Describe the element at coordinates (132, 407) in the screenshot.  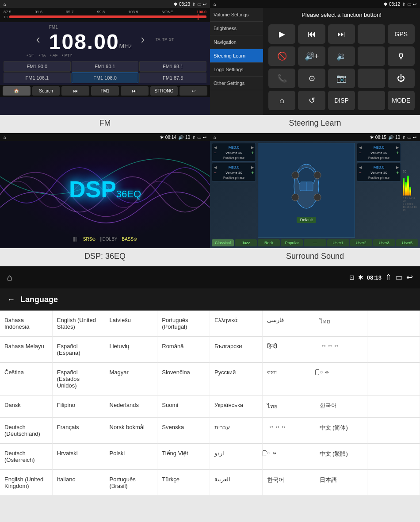
I see `lang-nederlands: Nederlands` at that location.